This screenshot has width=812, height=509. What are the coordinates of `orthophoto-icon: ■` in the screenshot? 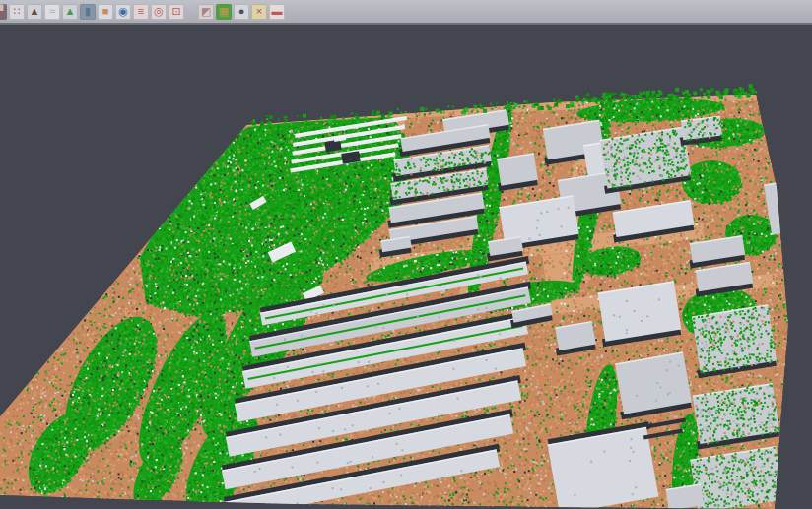 It's located at (105, 12).